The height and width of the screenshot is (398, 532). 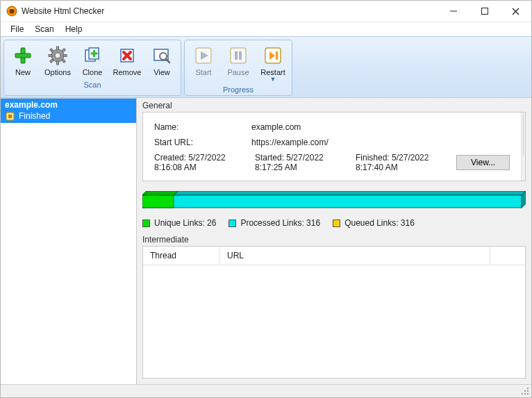 I want to click on legend-processed: Processed Links: 316, so click(x=274, y=223).